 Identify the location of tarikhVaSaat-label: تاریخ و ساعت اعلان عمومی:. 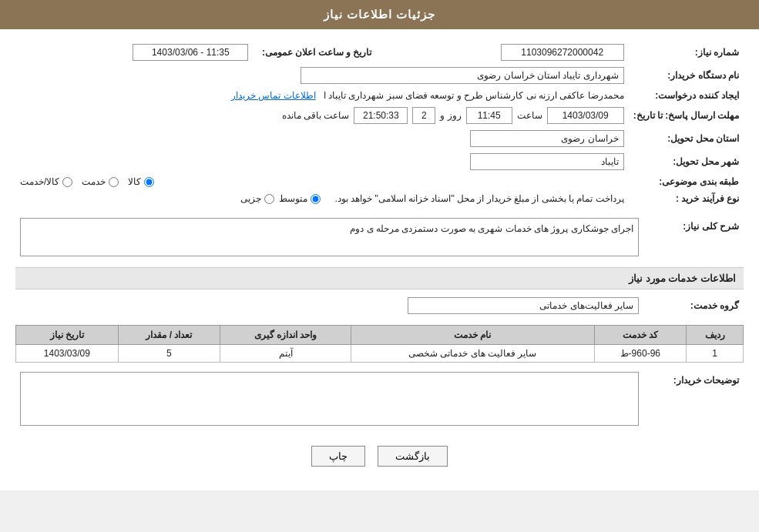
(314, 52).